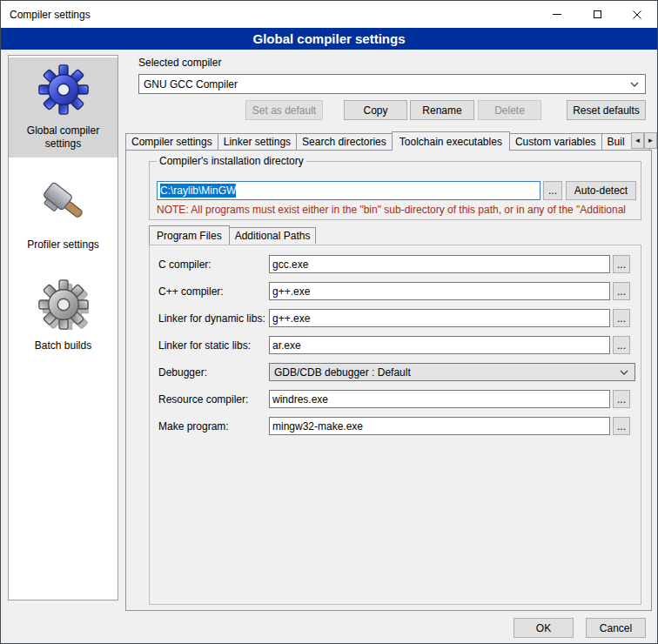  What do you see at coordinates (399, 210) in the screenshot?
I see `bin-subdirectory-note: NOTE: All programs must exist either in …` at bounding box center [399, 210].